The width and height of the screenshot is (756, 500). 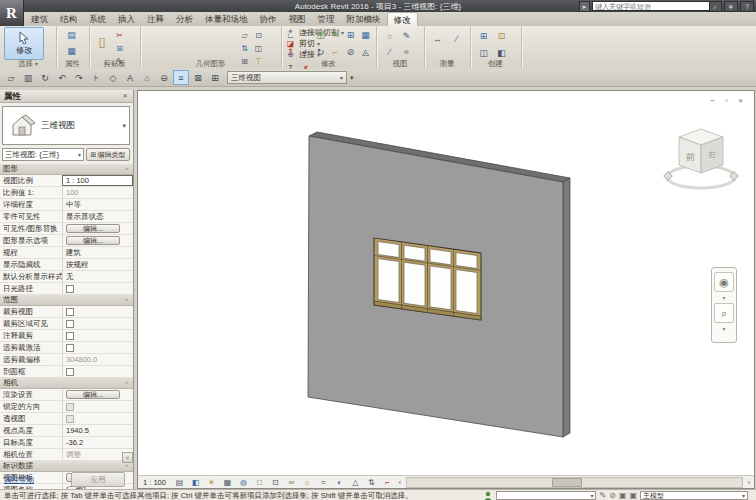 What do you see at coordinates (258, 35) in the screenshot?
I see `apply-coping-icon: ⊡` at bounding box center [258, 35].